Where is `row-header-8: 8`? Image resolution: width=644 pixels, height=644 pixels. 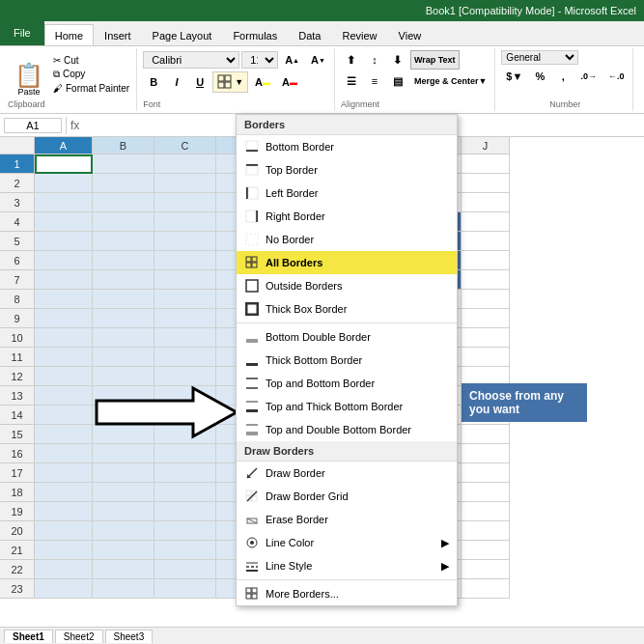 row-header-8: 8 is located at coordinates (17, 299).